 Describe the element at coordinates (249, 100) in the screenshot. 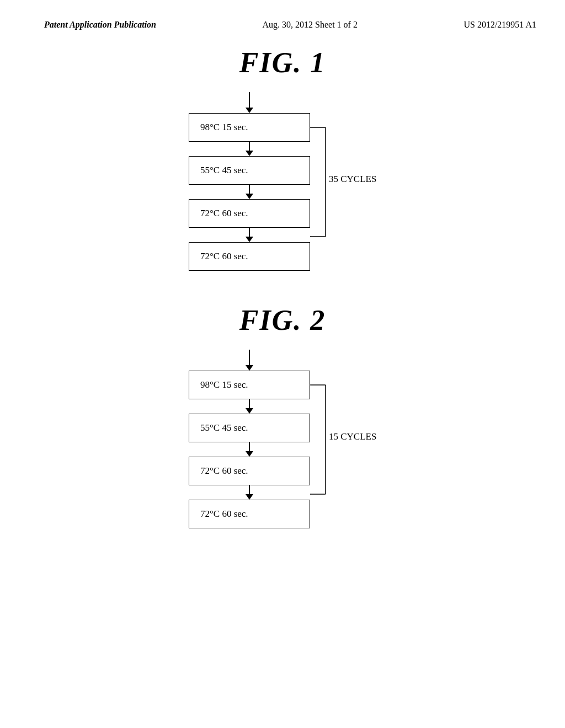

I see `top-line` at that location.